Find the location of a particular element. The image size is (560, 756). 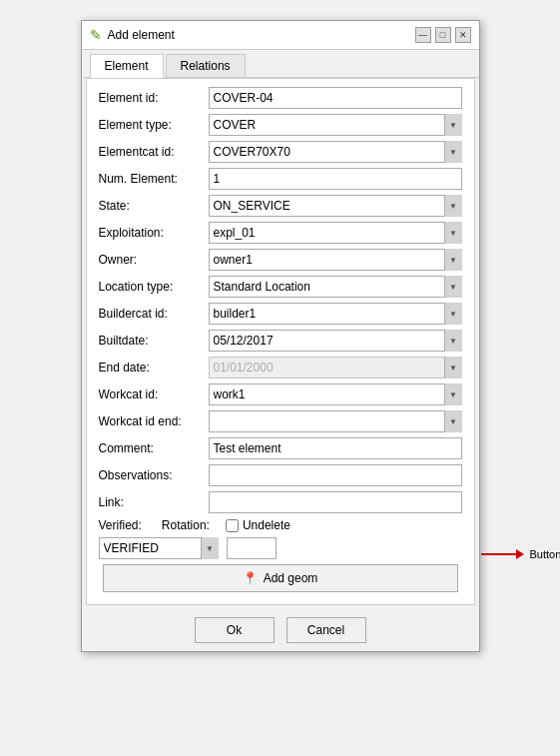

num-element-row: Num. Element: is located at coordinates (280, 179).